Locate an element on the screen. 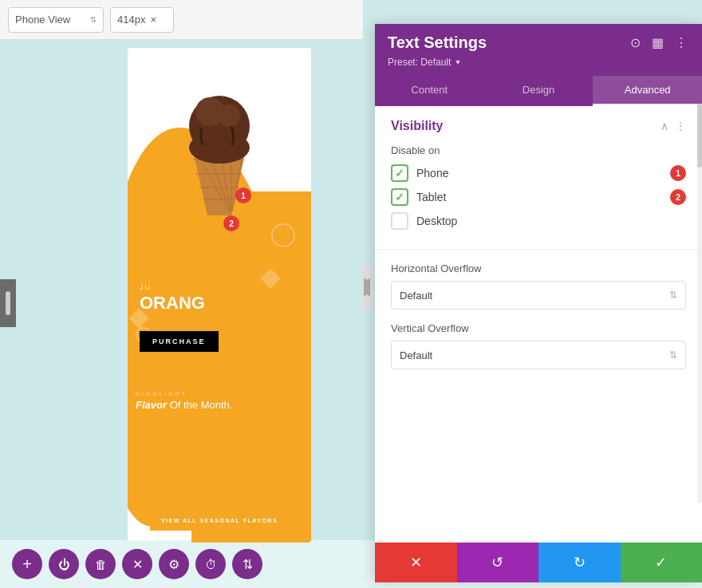 This screenshot has height=588, width=702. horizontal-overflow-section: Horizontal Overflow Default ⇅ Vertical O… is located at coordinates (538, 322).